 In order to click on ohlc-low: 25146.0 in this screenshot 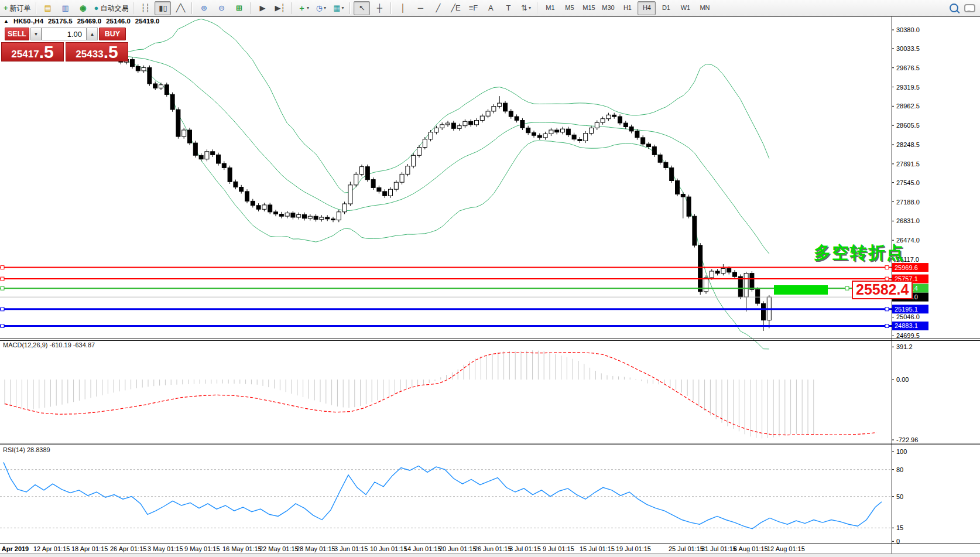, I will do `click(118, 21)`.